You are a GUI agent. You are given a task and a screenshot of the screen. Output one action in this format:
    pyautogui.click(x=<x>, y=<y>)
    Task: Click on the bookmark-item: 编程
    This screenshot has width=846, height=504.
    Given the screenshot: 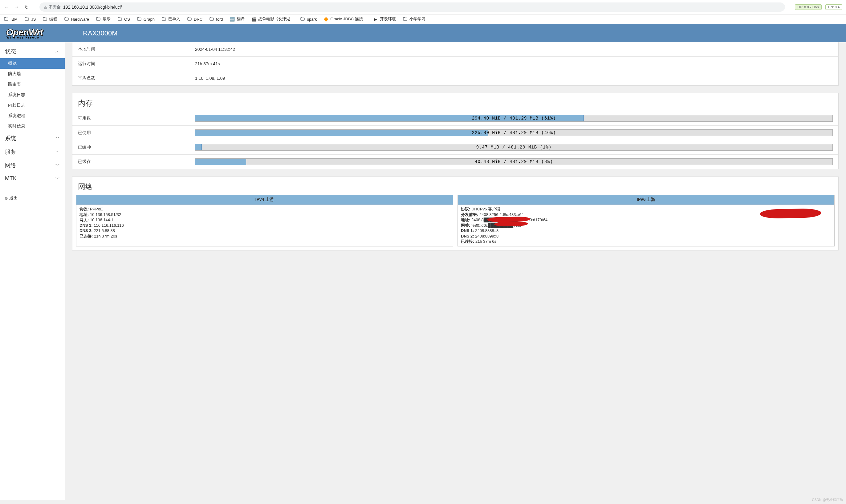 What is the action you would take?
    pyautogui.click(x=50, y=19)
    